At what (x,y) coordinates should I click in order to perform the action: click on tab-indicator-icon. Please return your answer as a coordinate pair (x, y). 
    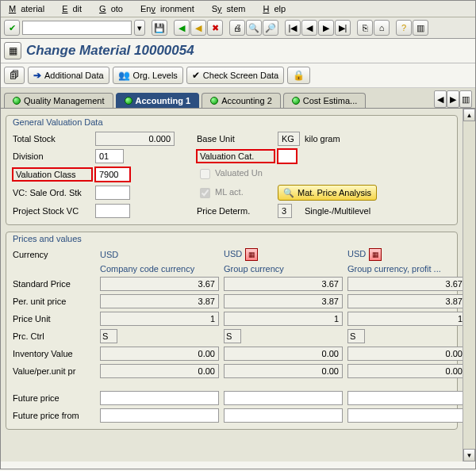
    Looking at the image, I should click on (129, 101).